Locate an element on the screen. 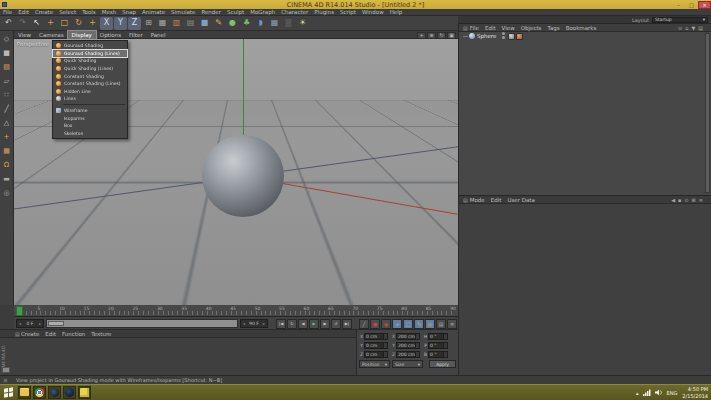 The width and height of the screenshot is (711, 400). goto-end-button: ▶| is located at coordinates (347, 324).